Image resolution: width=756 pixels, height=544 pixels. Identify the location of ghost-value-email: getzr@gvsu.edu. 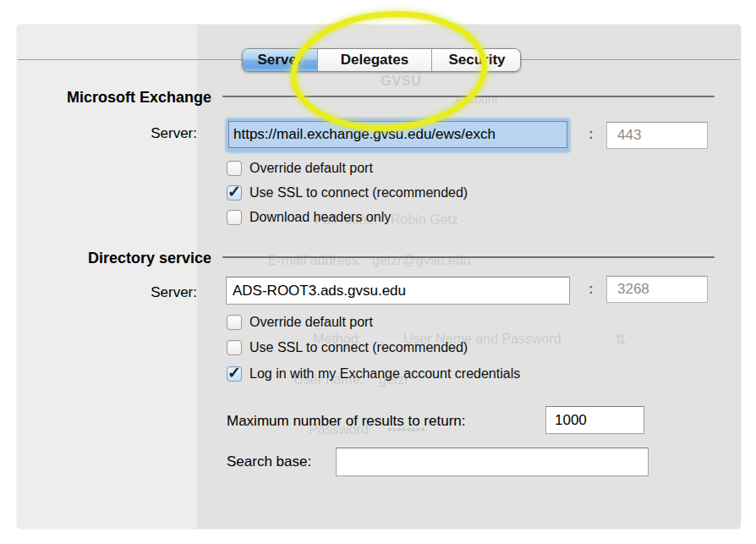
(421, 261).